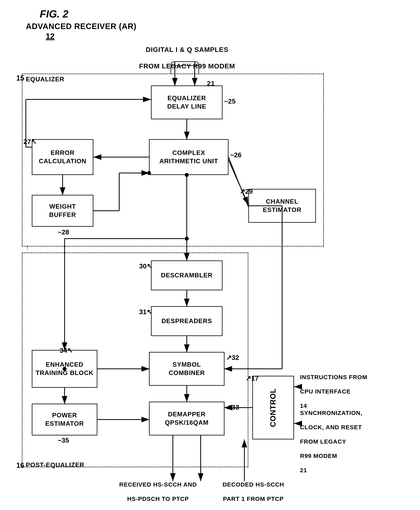 This screenshot has width=420, height=510. What do you see at coordinates (282, 206) in the screenshot?
I see `channel-estimator-box: CHANNEL ESTIMATOR` at bounding box center [282, 206].